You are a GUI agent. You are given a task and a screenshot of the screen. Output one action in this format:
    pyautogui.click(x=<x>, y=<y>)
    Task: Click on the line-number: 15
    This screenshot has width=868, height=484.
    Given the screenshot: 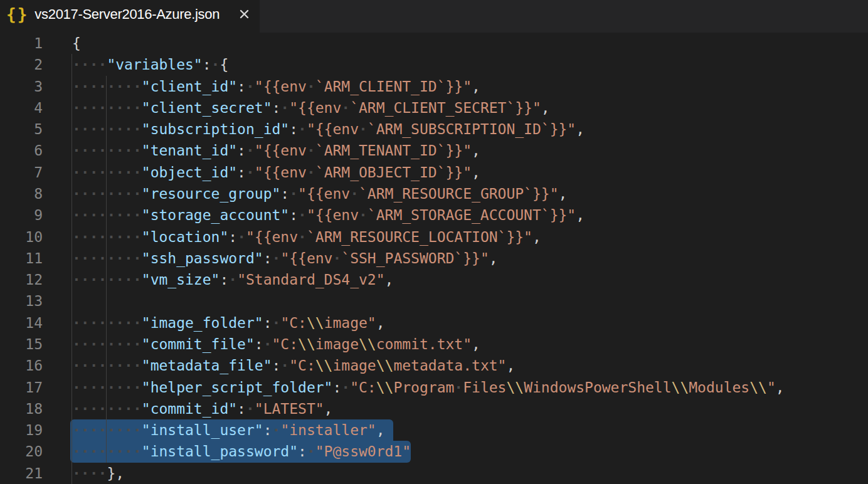 What is the action you would take?
    pyautogui.click(x=21, y=344)
    